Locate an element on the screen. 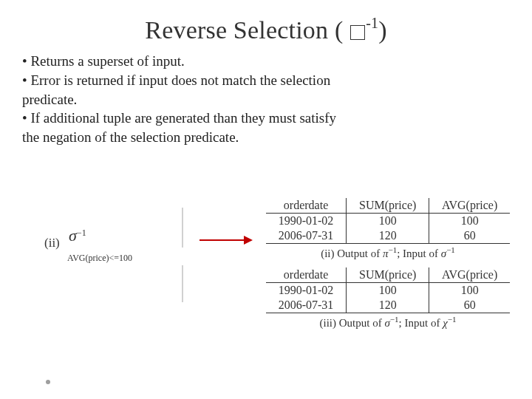 This screenshot has height=399, width=532. figure-left-label: (ii) σ−1 AVG(price)<=100 is located at coordinates (89, 243).